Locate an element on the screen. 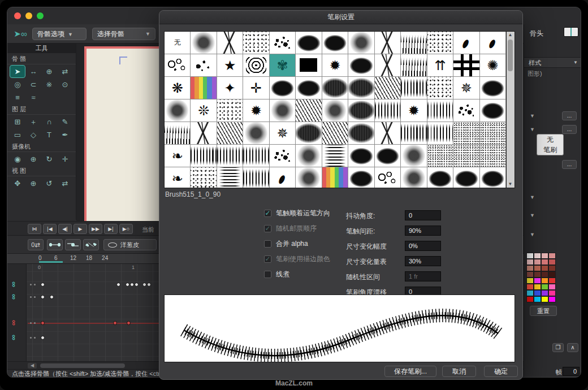 This screenshot has width=588, height=390. scroll-up-icon: ▲ is located at coordinates (510, 35).